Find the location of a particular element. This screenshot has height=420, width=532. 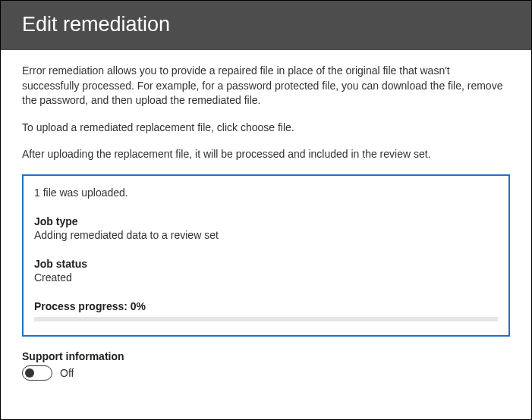

support-label: Support information is located at coordinates (266, 356).